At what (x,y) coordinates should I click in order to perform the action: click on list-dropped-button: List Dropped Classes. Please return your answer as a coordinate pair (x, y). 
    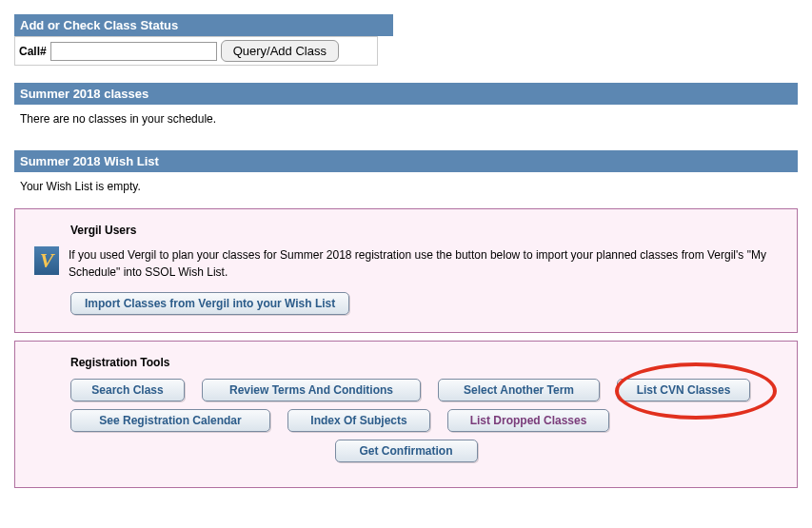
    Looking at the image, I should click on (528, 420).